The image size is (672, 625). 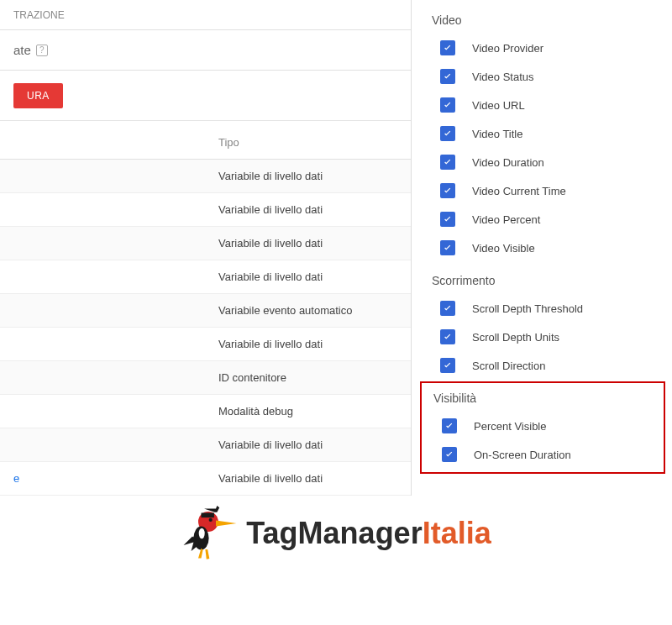 I want to click on configure-button: URA, so click(x=39, y=96).